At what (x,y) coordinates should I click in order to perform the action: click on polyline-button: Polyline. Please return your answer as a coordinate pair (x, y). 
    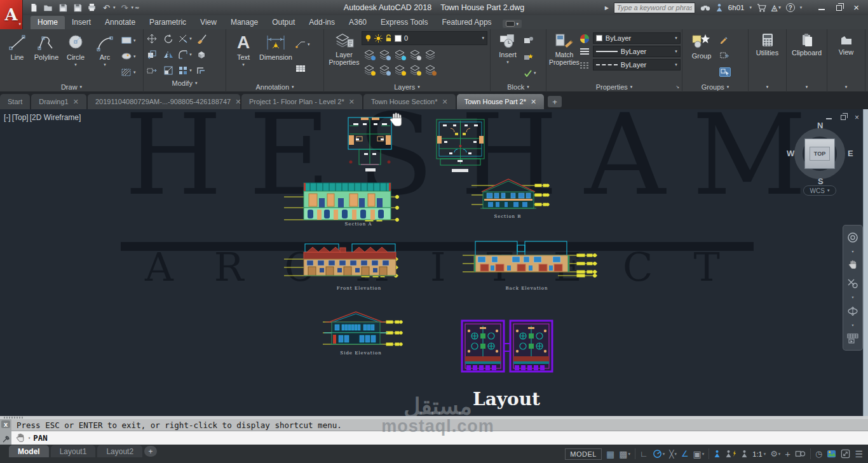
    Looking at the image, I should click on (46, 57).